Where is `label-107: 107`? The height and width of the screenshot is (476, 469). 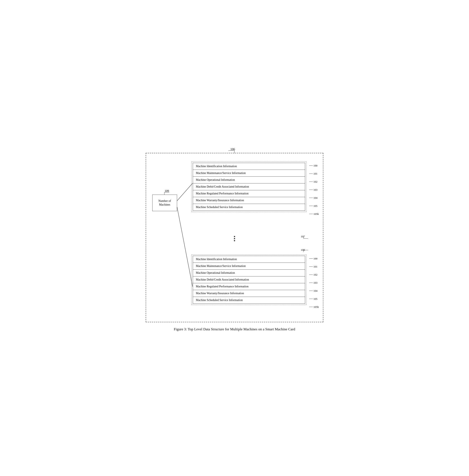 label-107: 107 is located at coordinates (303, 236).